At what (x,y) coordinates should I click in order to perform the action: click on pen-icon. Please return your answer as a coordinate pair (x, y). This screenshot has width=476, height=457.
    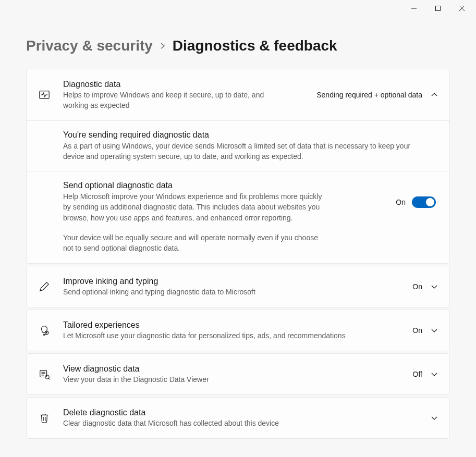
    Looking at the image, I should click on (44, 287).